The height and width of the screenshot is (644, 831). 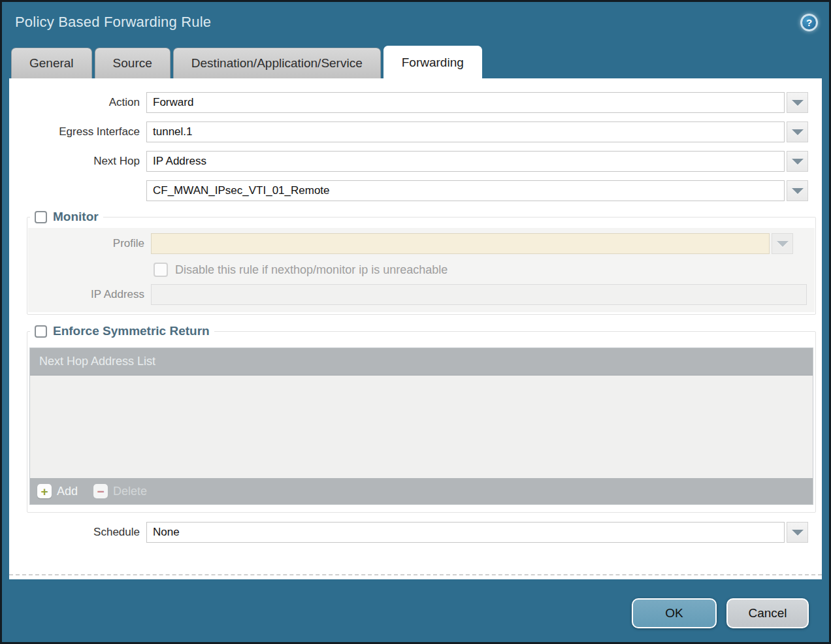 I want to click on dialog-titlebar: Policy Based Forwarding Rule ?, so click(x=416, y=22).